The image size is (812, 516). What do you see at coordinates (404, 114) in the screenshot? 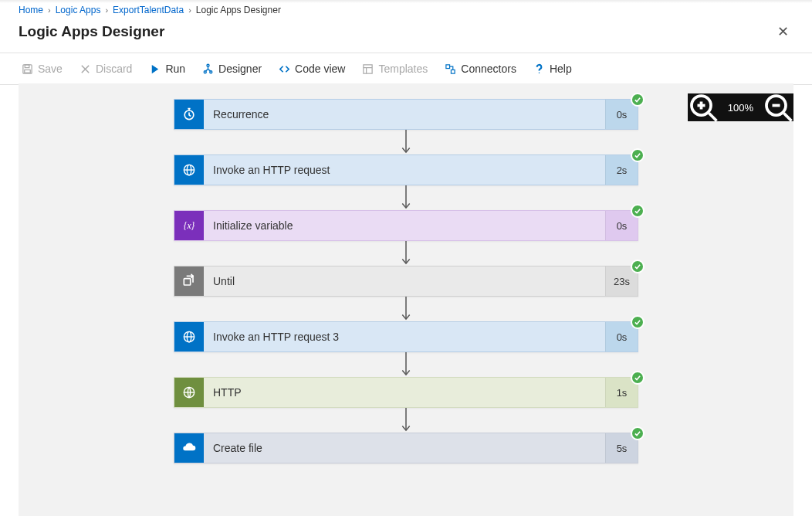
I see `node-title: Recurrence` at bounding box center [404, 114].